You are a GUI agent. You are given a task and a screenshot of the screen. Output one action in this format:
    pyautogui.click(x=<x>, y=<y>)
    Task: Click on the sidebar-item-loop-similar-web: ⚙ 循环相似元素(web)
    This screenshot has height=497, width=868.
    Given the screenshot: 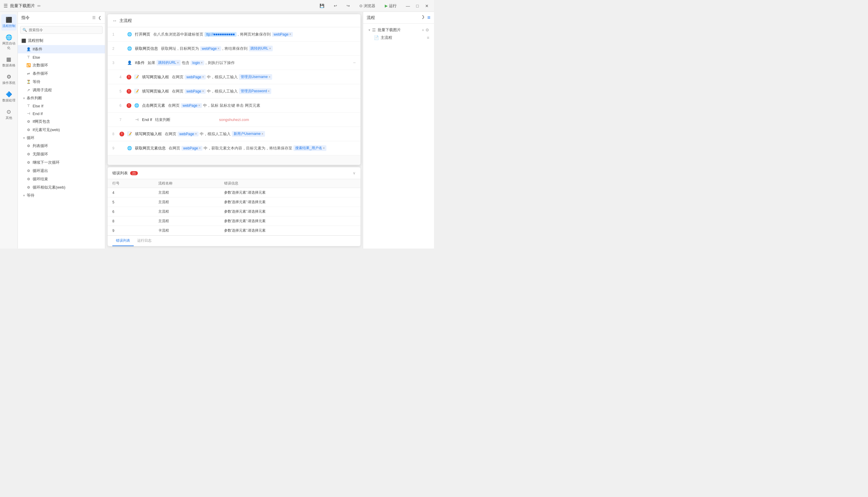 What is the action you would take?
    pyautogui.click(x=61, y=187)
    